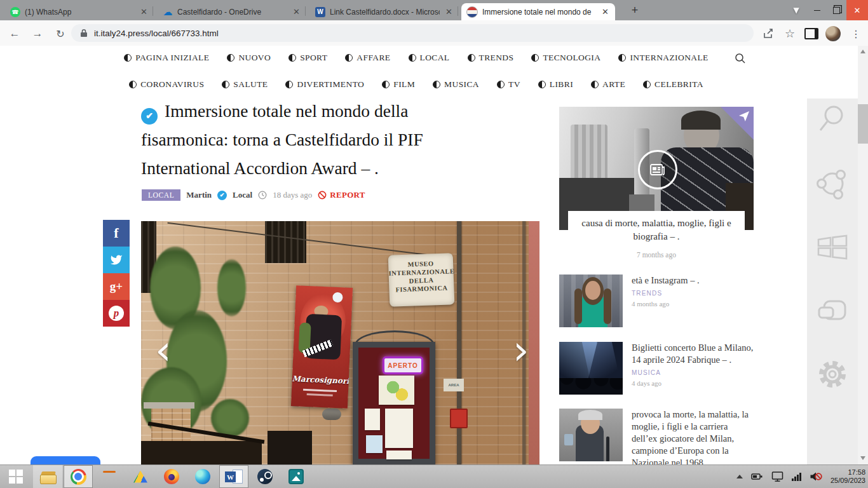  Describe the element at coordinates (412, 33) in the screenshot. I see `address-bar: it.italy24.press/local/667733.html` at that location.